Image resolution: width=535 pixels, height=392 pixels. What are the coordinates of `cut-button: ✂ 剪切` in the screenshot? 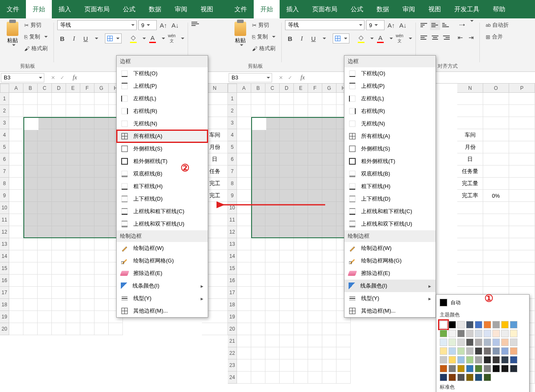 It's located at (264, 25).